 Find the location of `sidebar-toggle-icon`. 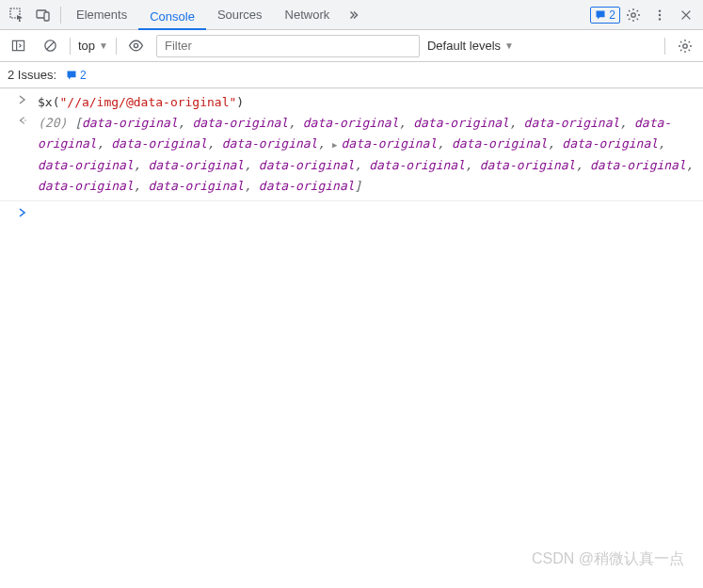

sidebar-toggle-icon is located at coordinates (18, 46).